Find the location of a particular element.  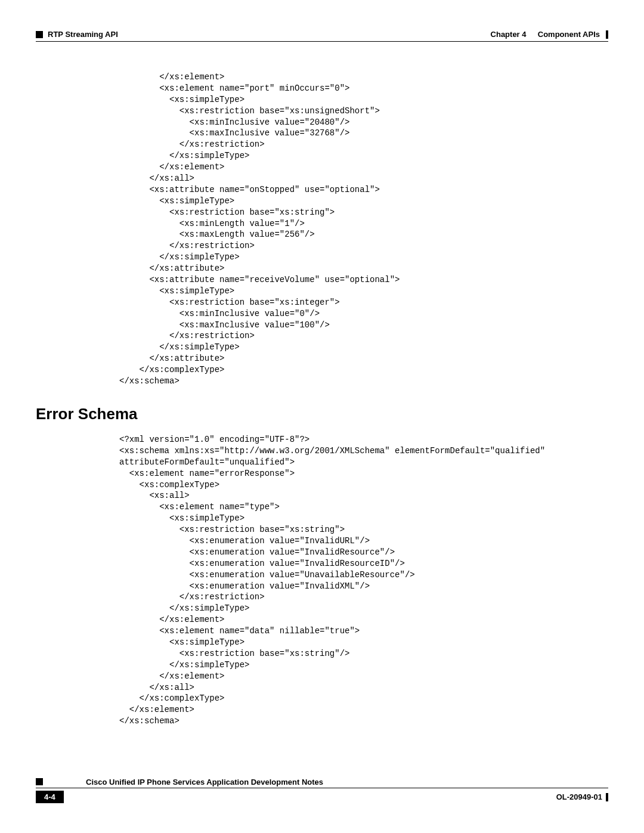

footer-marker-icon is located at coordinates (39, 782).